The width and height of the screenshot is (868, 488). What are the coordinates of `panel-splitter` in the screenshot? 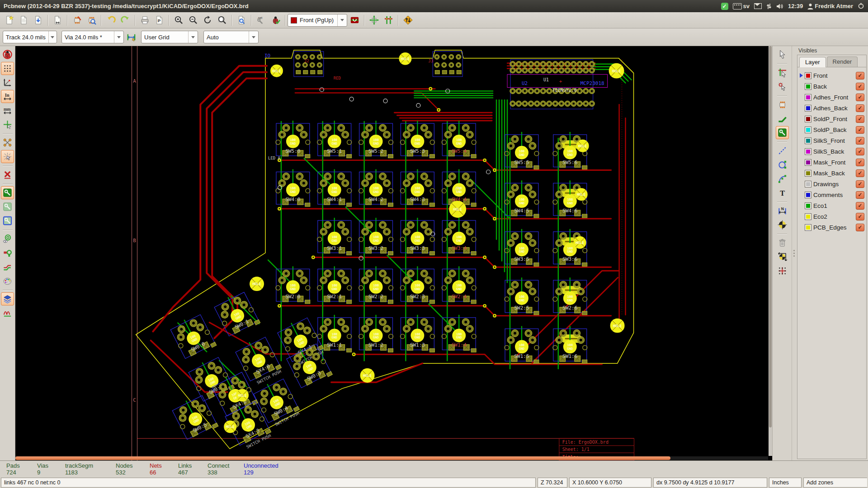 It's located at (794, 253).